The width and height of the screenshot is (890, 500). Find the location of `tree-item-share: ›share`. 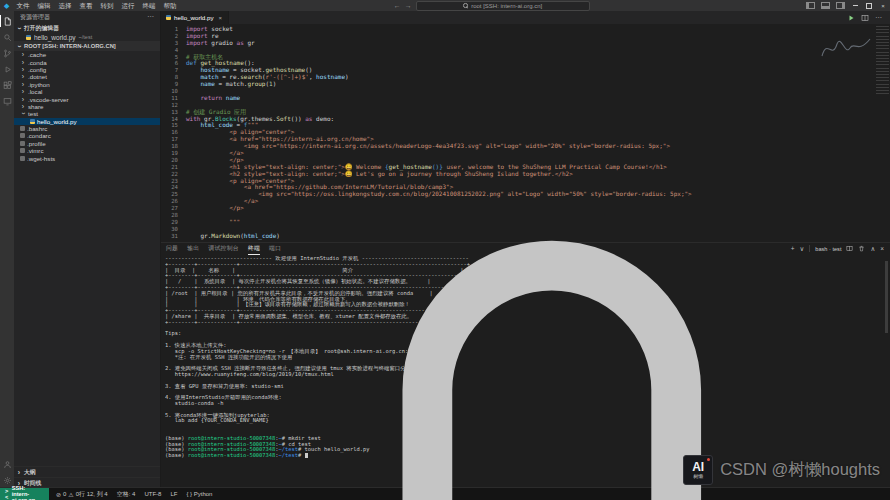

tree-item-share: ›share is located at coordinates (87, 106).